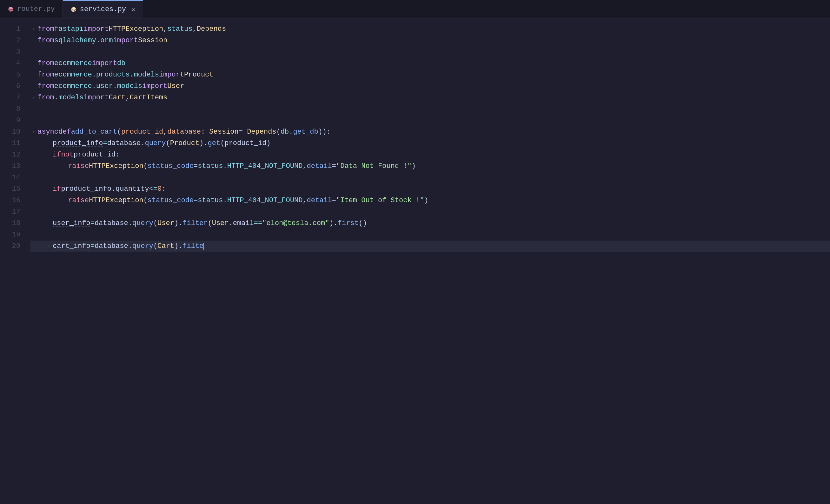 The image size is (830, 504). I want to click on kw-import-4: import, so click(104, 63).